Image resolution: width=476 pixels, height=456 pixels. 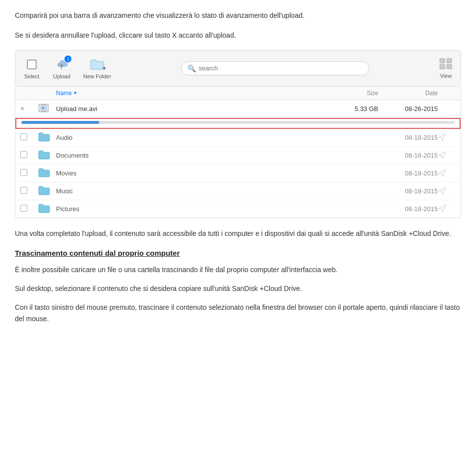 What do you see at coordinates (97, 68) in the screenshot?
I see `new-folder-button: + New Folder` at bounding box center [97, 68].